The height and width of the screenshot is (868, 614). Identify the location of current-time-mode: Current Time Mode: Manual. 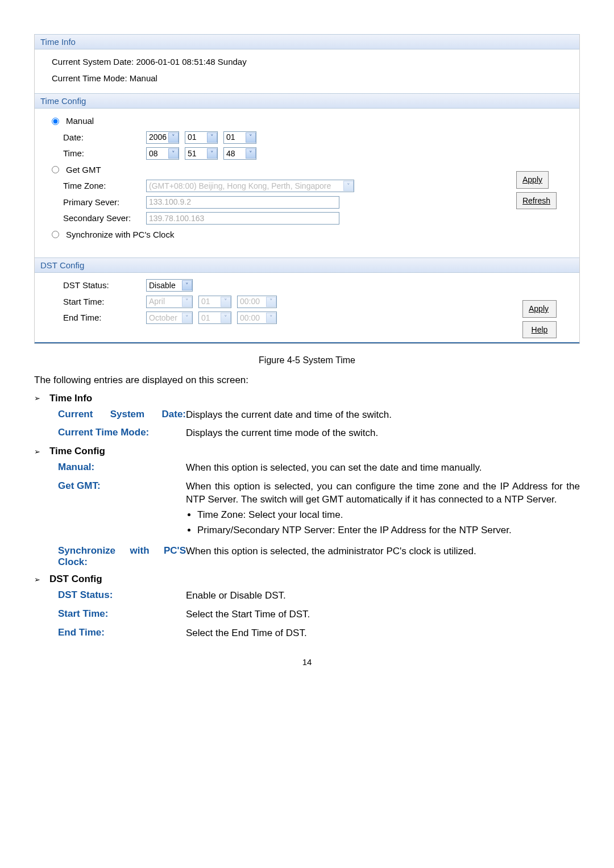
(105, 78).